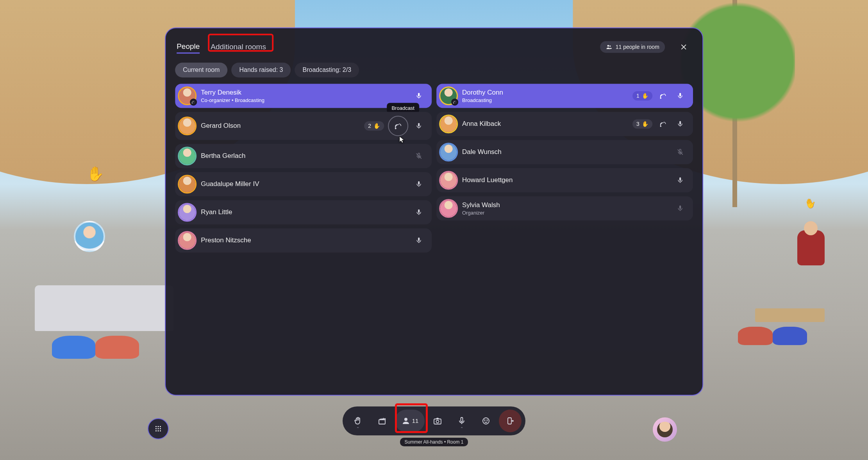 This screenshot has height=460, width=868. Describe the element at coordinates (565, 181) in the screenshot. I see `participant-row: Howard Luettgen` at that location.